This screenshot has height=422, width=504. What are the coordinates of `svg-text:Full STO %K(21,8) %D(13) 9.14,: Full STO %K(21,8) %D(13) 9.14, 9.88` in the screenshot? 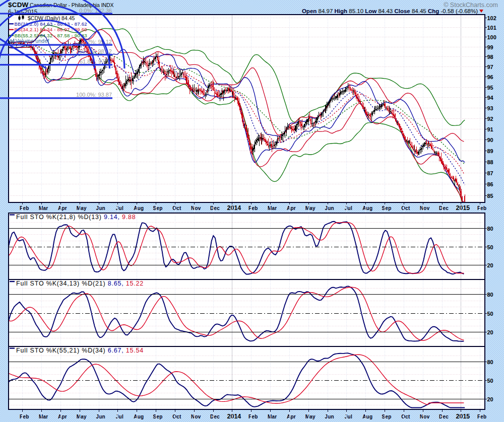 It's located at (76, 217).